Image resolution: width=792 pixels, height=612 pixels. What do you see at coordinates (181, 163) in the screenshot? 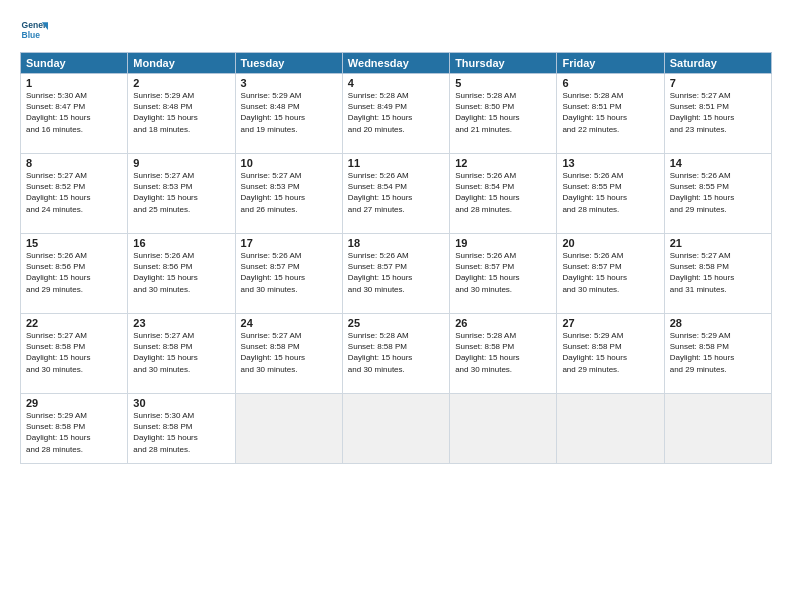
I see `day-number: 9` at bounding box center [181, 163].